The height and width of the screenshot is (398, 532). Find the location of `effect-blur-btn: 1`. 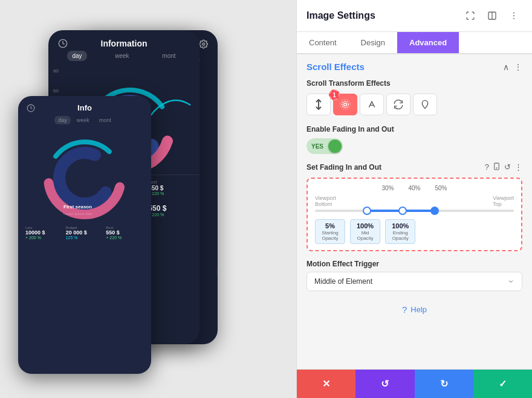

effect-blur-btn: 1 is located at coordinates (345, 104).